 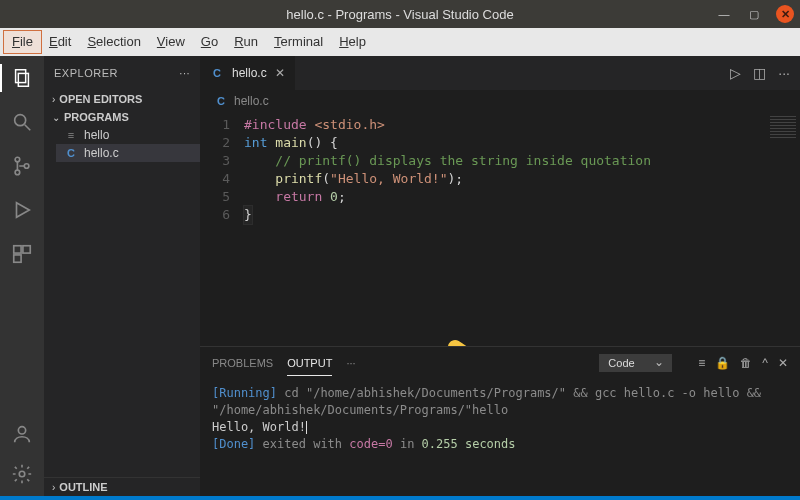 I want to click on menu-edit: Edit, so click(x=60, y=42).